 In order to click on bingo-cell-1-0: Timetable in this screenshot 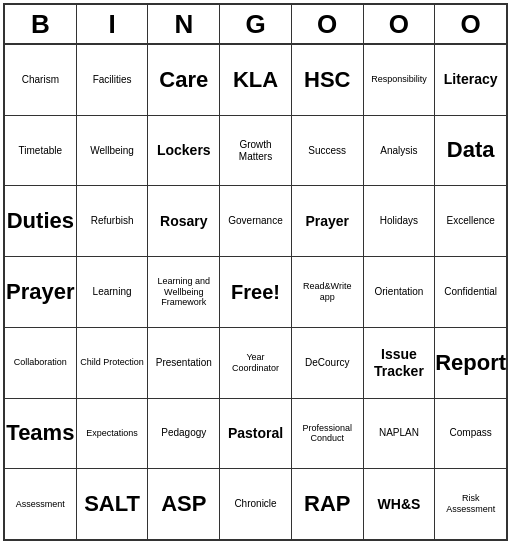, I will do `click(41, 151)`.